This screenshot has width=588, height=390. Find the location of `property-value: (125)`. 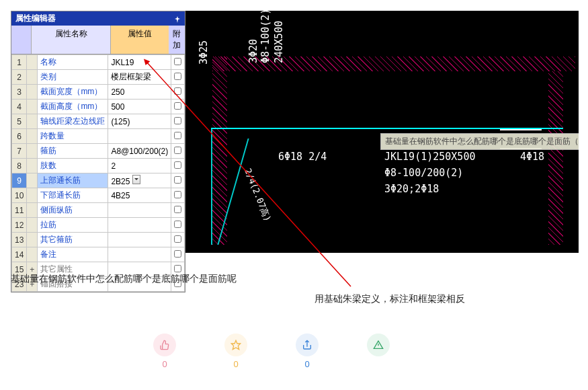

property-value: (125) is located at coordinates (140, 122).